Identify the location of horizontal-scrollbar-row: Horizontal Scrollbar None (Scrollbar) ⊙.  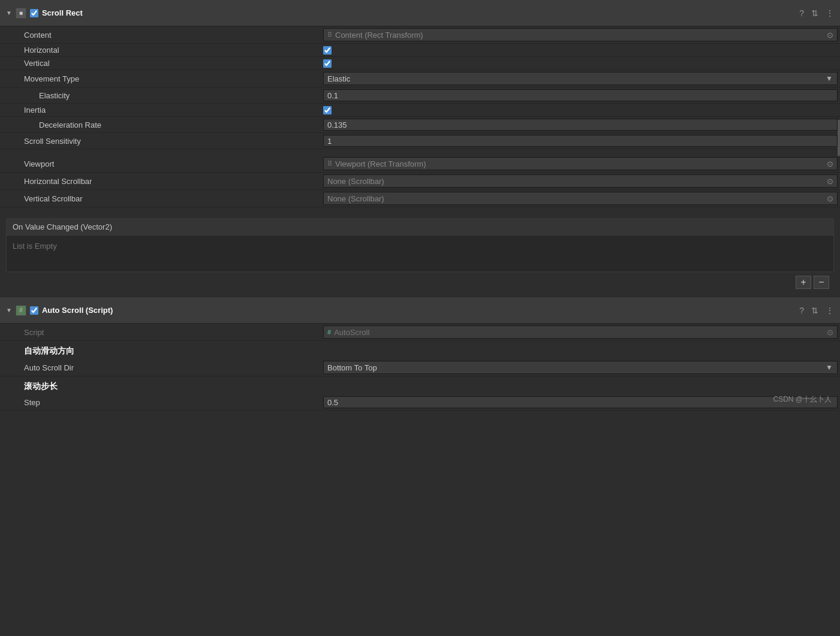
(420, 181).